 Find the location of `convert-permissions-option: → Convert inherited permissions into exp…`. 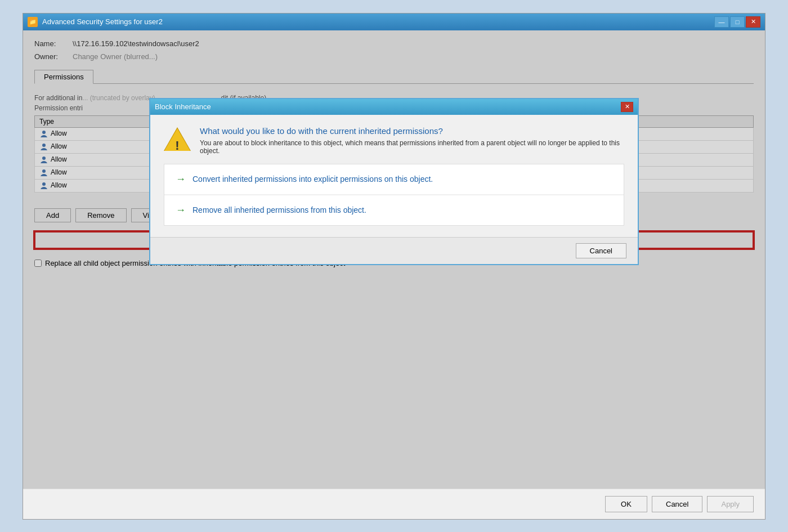

convert-permissions-option: → Convert inherited permissions into exp… is located at coordinates (394, 180).